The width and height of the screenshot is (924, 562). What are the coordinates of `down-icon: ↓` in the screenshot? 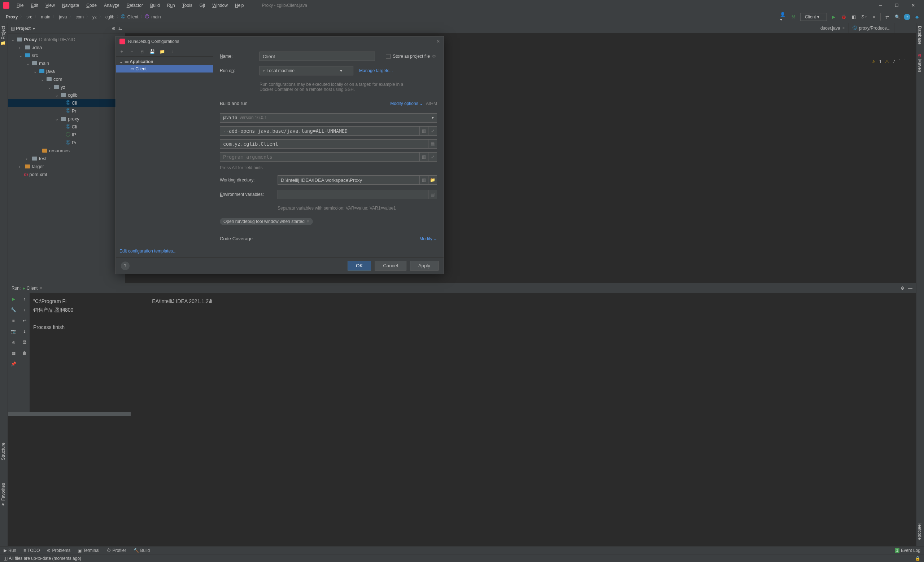 It's located at (25, 310).